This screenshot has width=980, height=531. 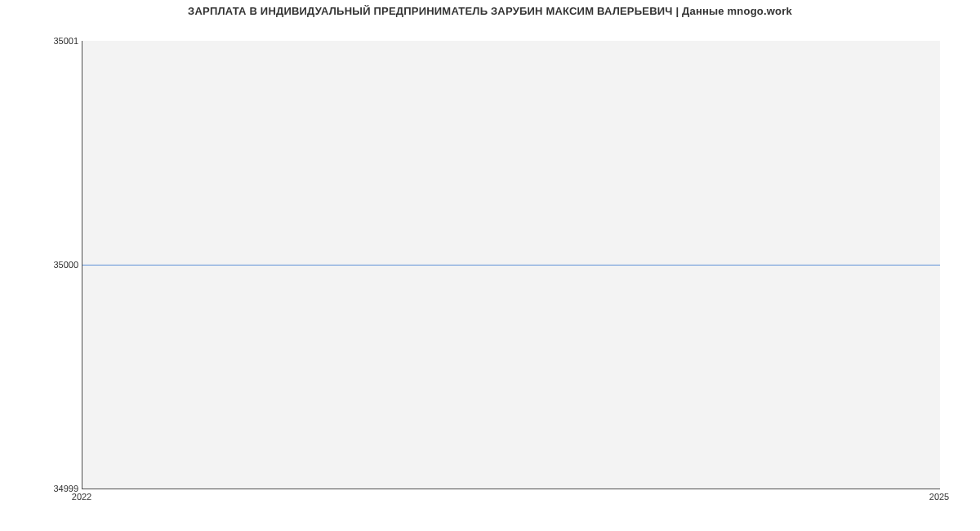 What do you see at coordinates (42, 489) in the screenshot?
I see `y-tick-label: 34999` at bounding box center [42, 489].